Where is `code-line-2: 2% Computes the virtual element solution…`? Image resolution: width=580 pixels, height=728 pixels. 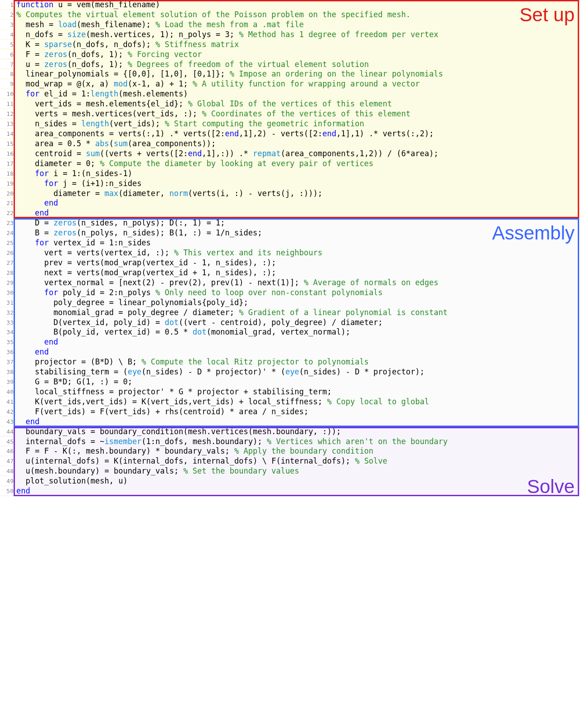 code-line-2: 2% Computes the virtual element solution… is located at coordinates (290, 15).